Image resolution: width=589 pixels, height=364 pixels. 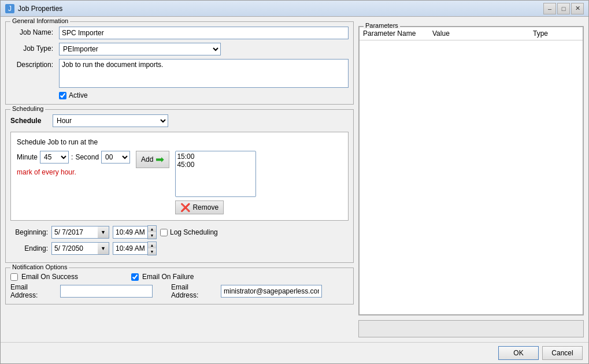 I want to click on beginning-date-input, so click(x=75, y=232).